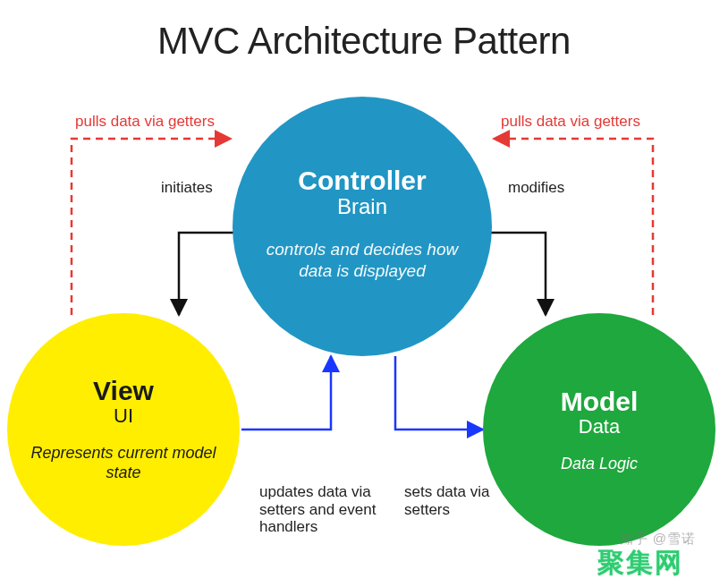 The image size is (728, 587). I want to click on edge-view-getters-label: pulls data via getters, so click(145, 122).